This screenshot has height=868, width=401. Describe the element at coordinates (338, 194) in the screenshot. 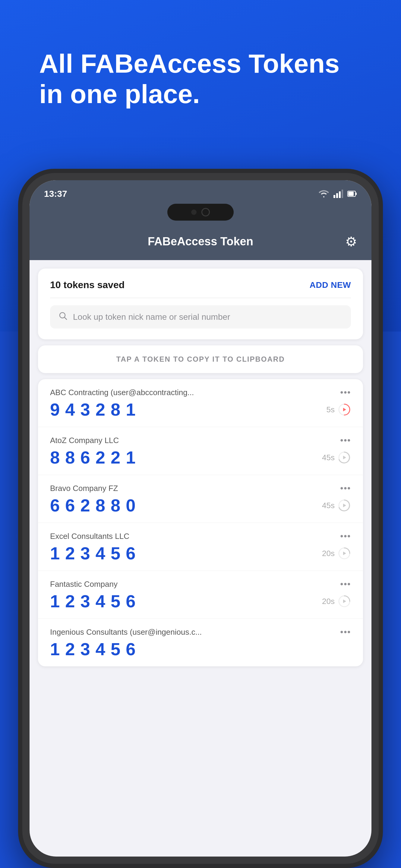

I see `status-icons` at that location.